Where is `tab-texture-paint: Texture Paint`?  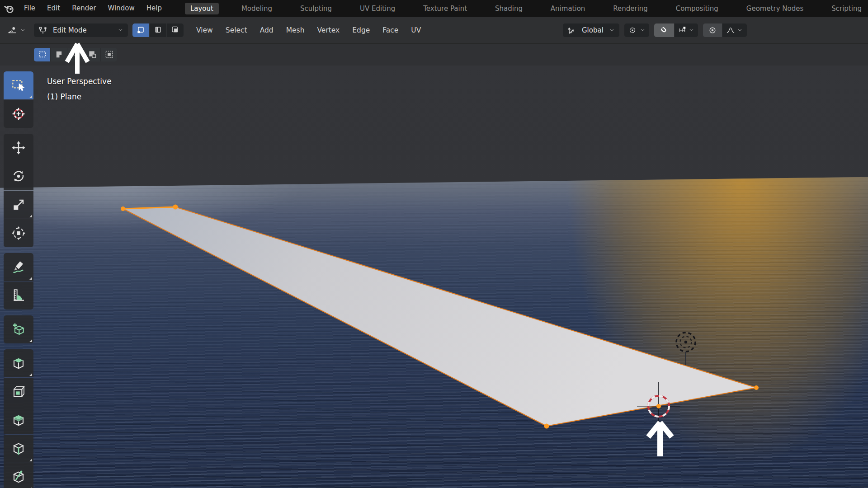 tab-texture-paint: Texture Paint is located at coordinates (445, 9).